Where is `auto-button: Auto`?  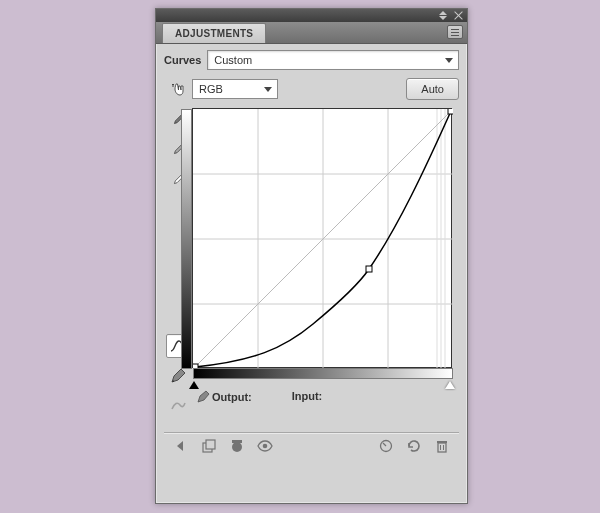 auto-button: Auto is located at coordinates (432, 89).